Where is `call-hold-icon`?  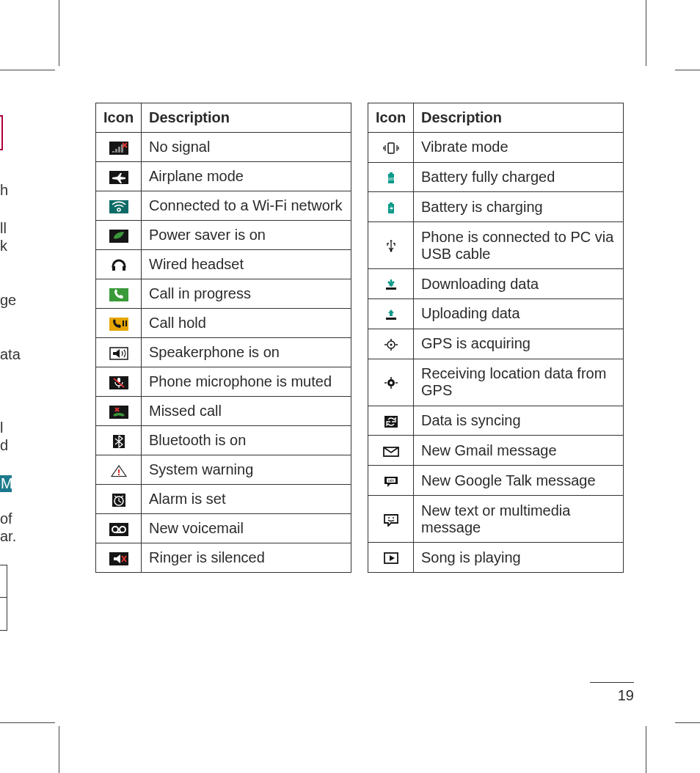 call-hold-icon is located at coordinates (119, 324).